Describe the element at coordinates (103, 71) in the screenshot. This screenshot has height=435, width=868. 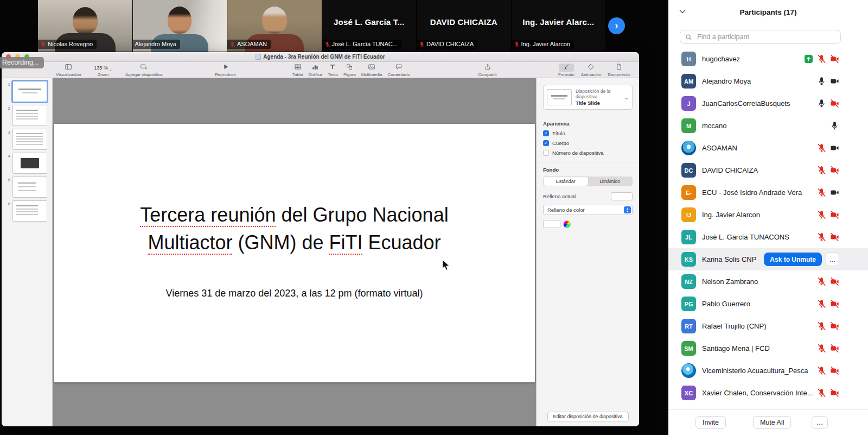
I see `toolbar-zoom: 135 % Zoom` at that location.